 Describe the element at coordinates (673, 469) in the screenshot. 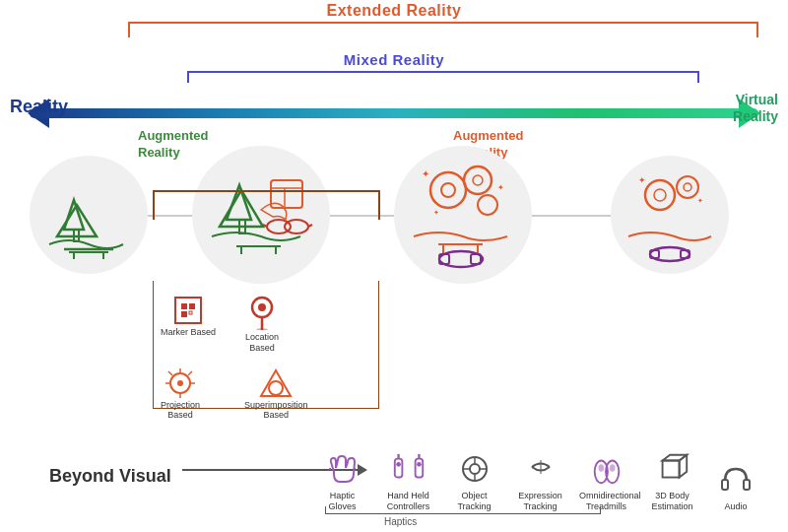

I see `3d-body-estimation-icon` at that location.